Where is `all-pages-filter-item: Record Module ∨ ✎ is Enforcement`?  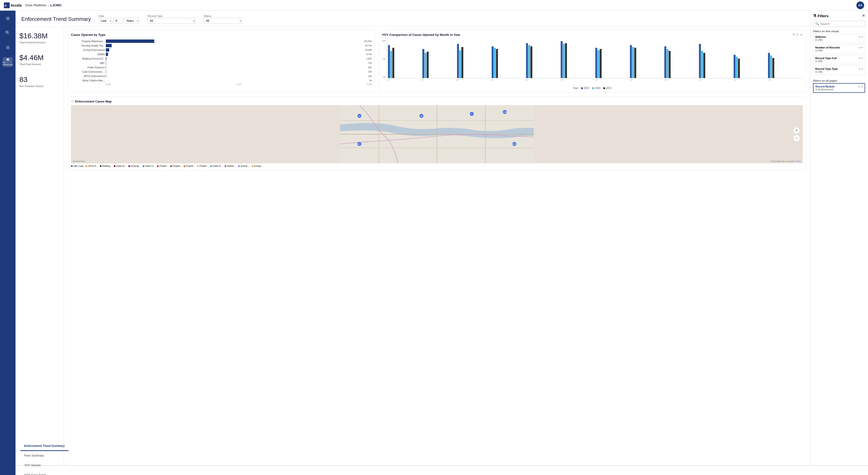
all-pages-filter-item: Record Module ∨ ✎ is Enforcement is located at coordinates (839, 88).